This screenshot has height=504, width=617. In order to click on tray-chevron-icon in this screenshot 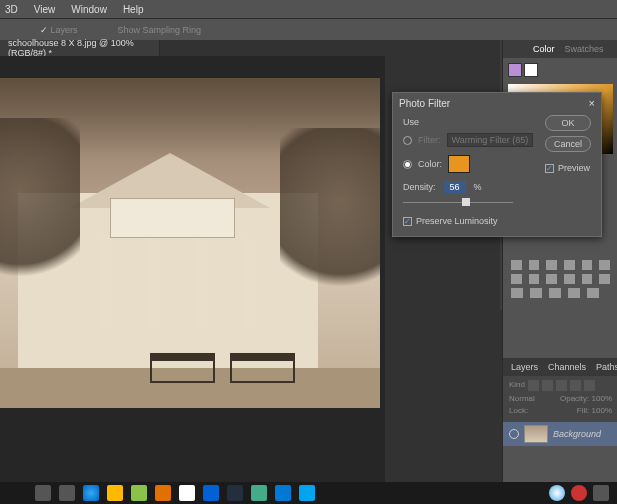, I will do `click(601, 493)`.